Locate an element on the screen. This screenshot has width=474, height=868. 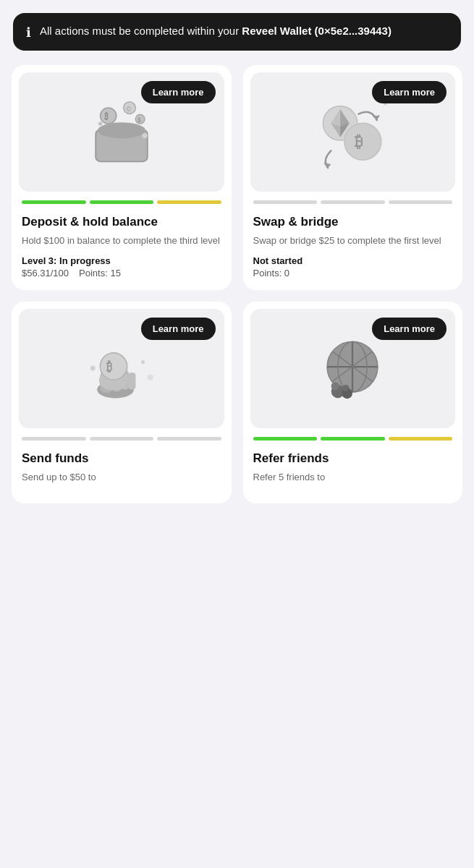
wallet-banner: ℹ All actions must be completed within y… is located at coordinates (237, 32).